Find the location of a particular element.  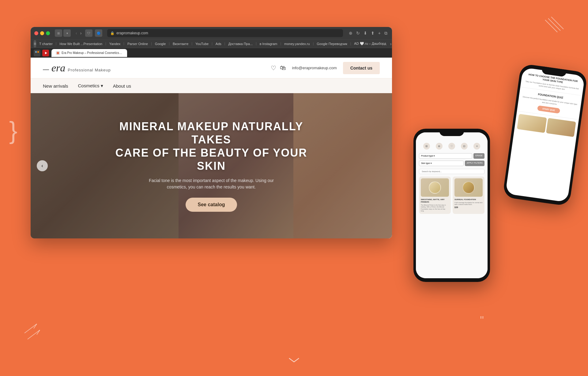

minimize-button is located at coordinates (42, 33).